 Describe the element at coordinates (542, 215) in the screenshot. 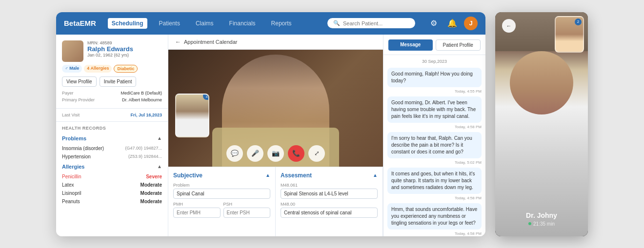

I see `rv-doctor-name: Dr. Johny` at that location.